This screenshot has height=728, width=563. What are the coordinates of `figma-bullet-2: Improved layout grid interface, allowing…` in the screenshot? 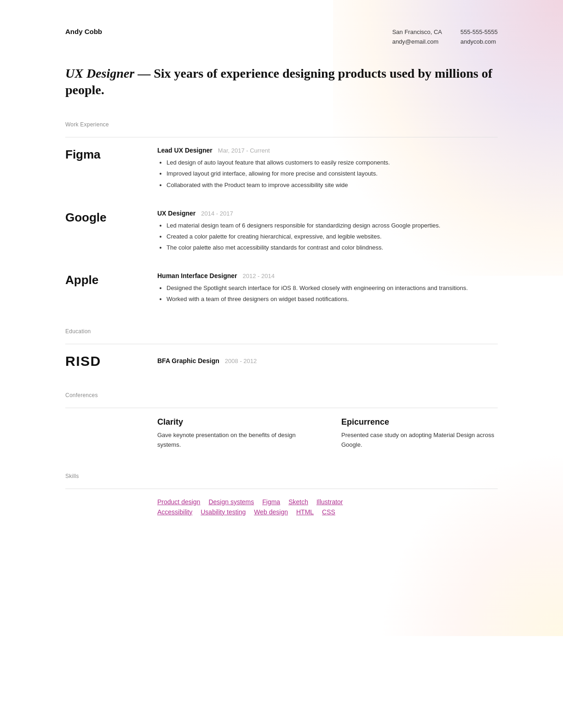 It's located at (332, 174).